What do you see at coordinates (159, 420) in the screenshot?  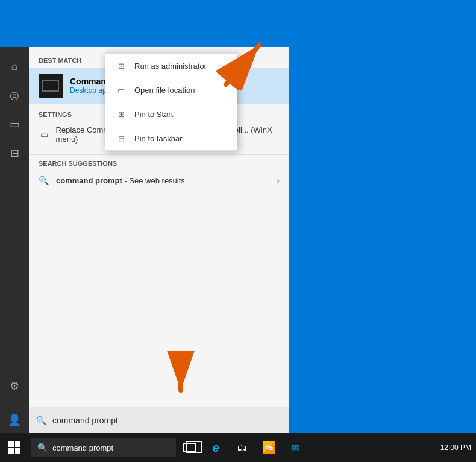 I see `start-search-bar: 🔍` at bounding box center [159, 420].